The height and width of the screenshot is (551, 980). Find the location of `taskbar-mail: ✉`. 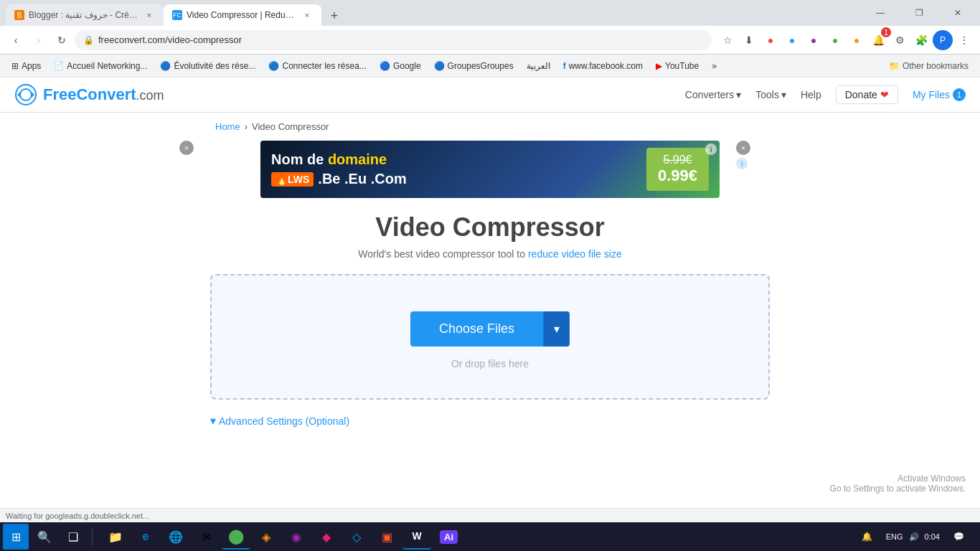

taskbar-mail: ✉ is located at coordinates (206, 537).